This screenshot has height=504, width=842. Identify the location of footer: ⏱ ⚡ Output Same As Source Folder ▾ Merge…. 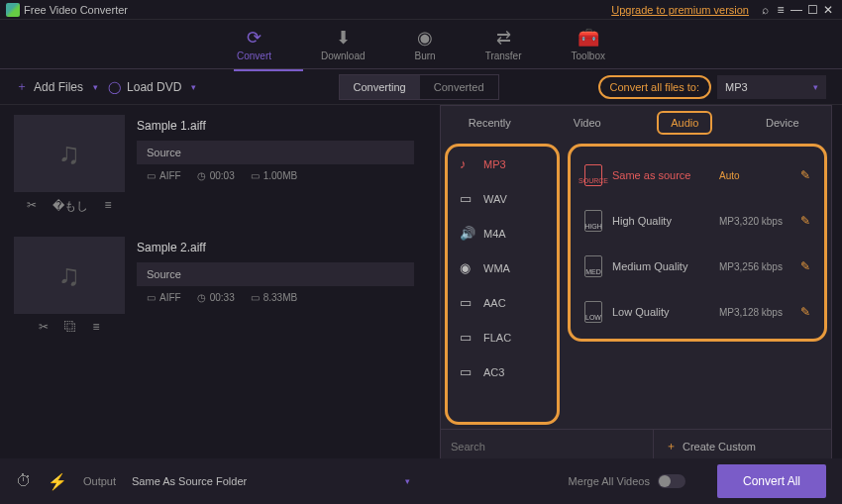
(421, 481).